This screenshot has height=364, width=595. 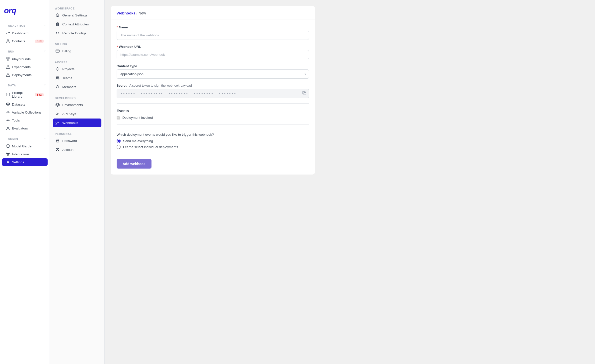 I want to click on sidebar: orq ANALYTICS ▾ Dashboard Contacts Beta …, so click(x=25, y=182).